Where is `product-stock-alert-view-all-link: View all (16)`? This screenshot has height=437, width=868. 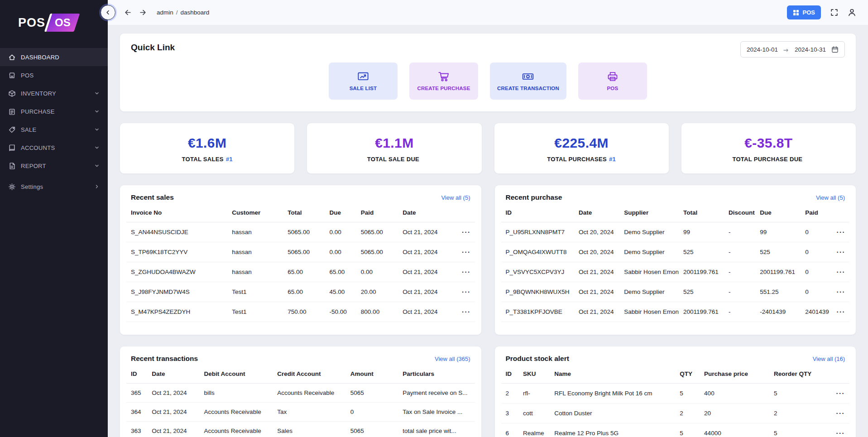
product-stock-alert-view-all-link: View all (16) is located at coordinates (829, 359).